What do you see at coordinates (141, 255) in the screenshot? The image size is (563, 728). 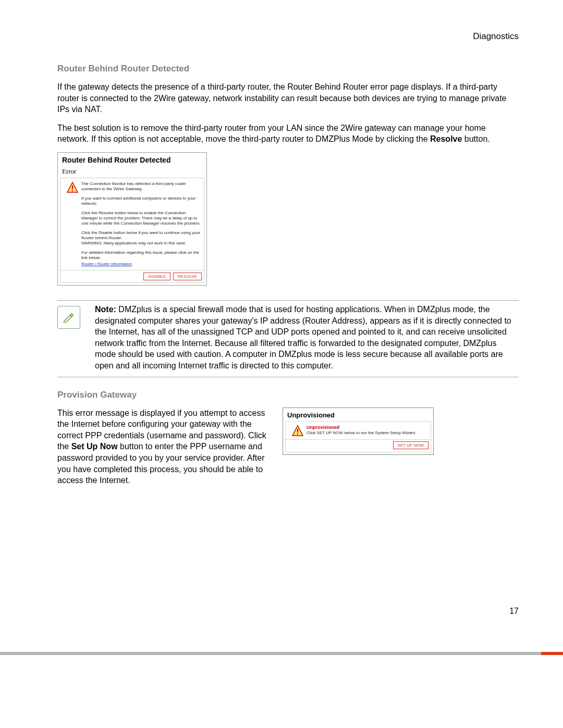 I see `panel1-msg5: For detailed information regarding this …` at bounding box center [141, 255].